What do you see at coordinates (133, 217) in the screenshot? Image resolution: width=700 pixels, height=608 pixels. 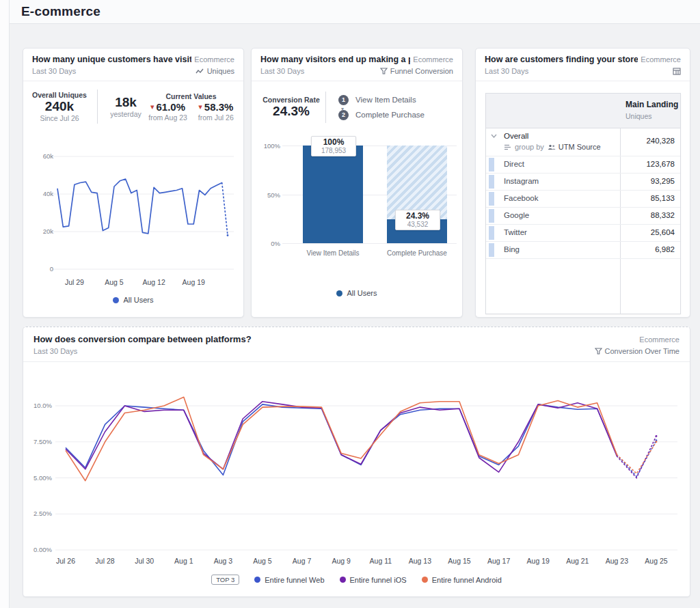 I see `uniques-line-chart: 020k40k60kJul 29Aug 5Aug 12Aug 19` at bounding box center [133, 217].